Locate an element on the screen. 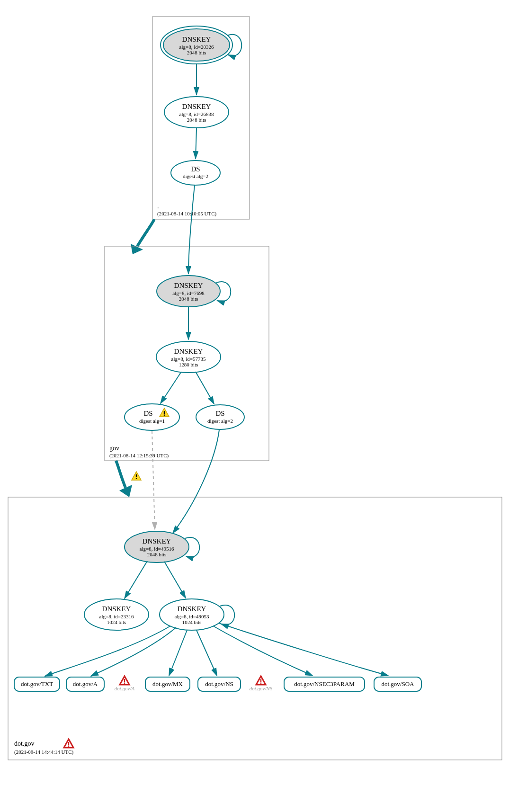 This screenshot has height=812, width=509. svg-text: alg=8, id=7698 is located at coordinates (188, 293).